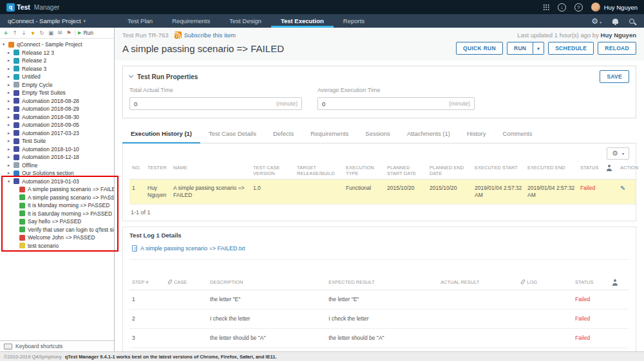 This screenshot has height=361, width=644. Describe the element at coordinates (616, 21) in the screenshot. I see `notifications-bell-icon` at that location.